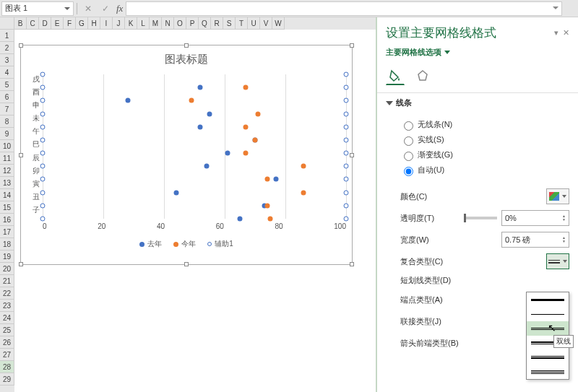 This screenshot has height=392, width=578. I want to click on cancel-icon, so click(88, 9).